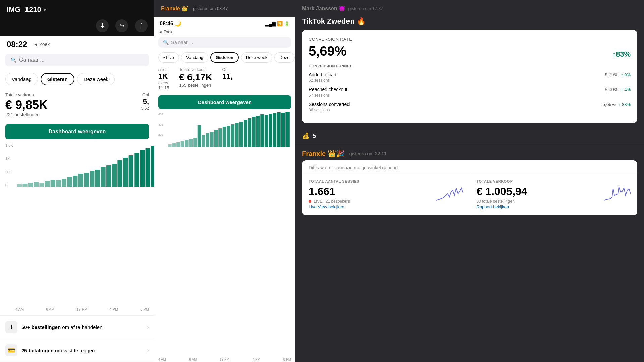 The width and height of the screenshot is (644, 362). What do you see at coordinates (318, 201) in the screenshot?
I see `live-label: LIVE` at bounding box center [318, 201].